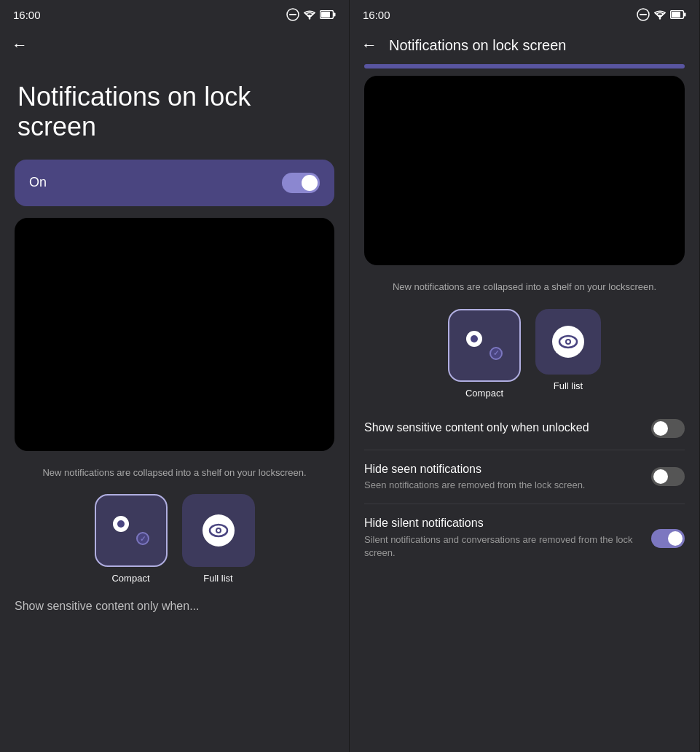 The width and height of the screenshot is (700, 752). I want to click on check-icon-right: ✓, so click(496, 353).